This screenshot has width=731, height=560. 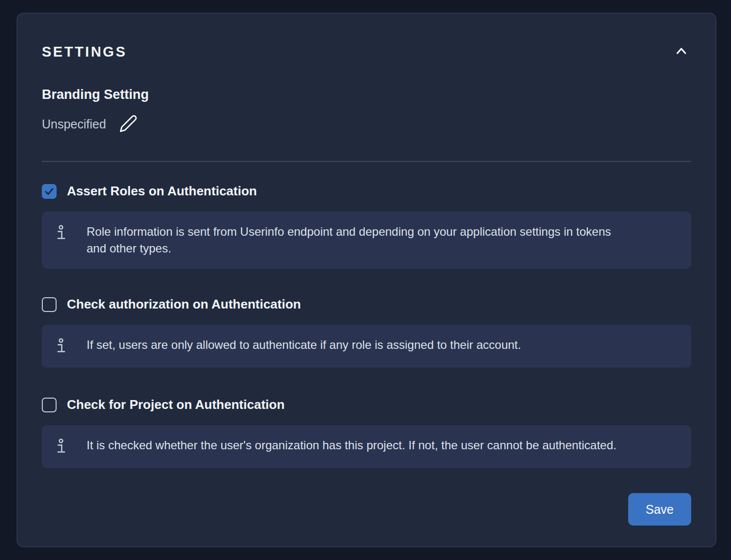 What do you see at coordinates (351, 445) in the screenshot?
I see `info-text: It is checked whether the user's organiz…` at bounding box center [351, 445].